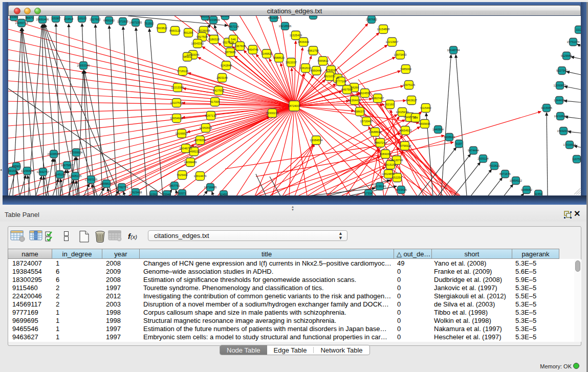 Image resolution: width=588 pixels, height=372 pixels. What do you see at coordinates (267, 54) in the screenshot?
I see `svg-text: 9146821` at bounding box center [267, 54].